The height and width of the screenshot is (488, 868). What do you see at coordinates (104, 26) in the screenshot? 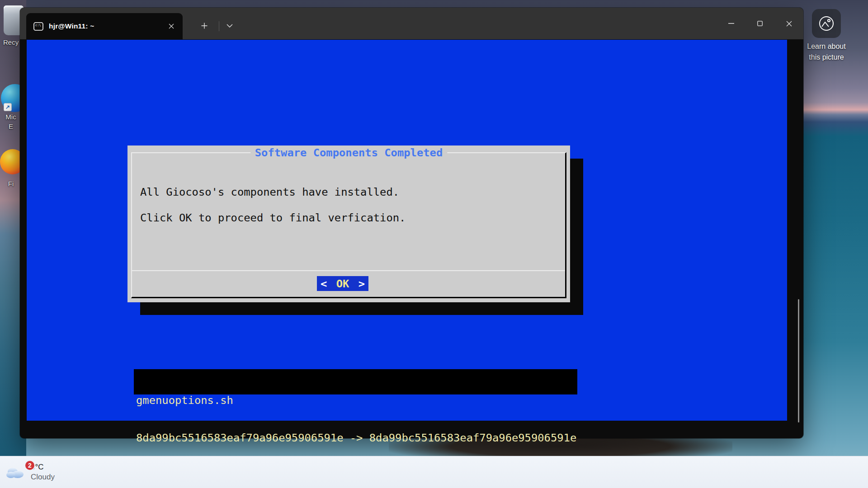
I see `tab-title: hjr@Win11: ~` at bounding box center [104, 26].